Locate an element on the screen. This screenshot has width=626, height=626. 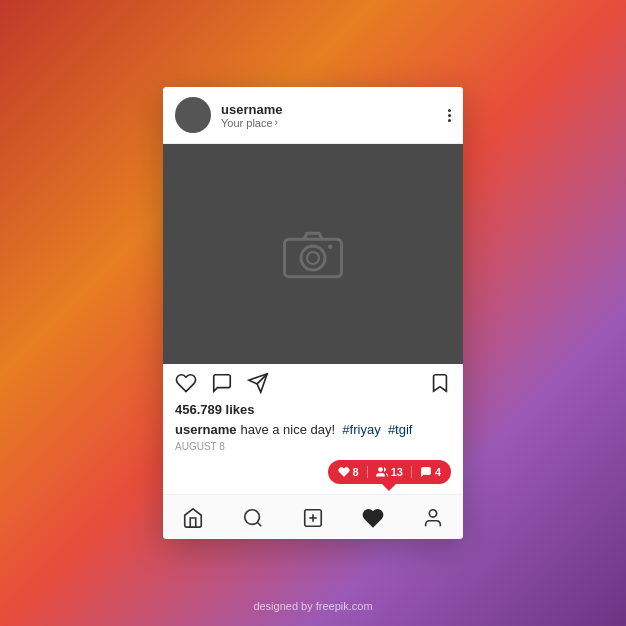
hashtag-tgif: #tgif is located at coordinates (400, 430).